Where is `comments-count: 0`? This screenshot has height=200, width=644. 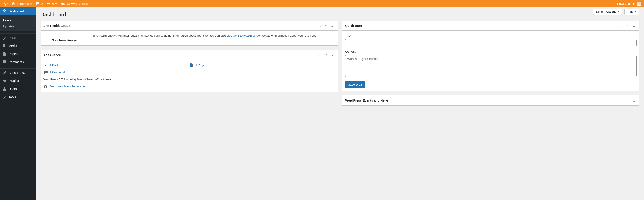 comments-count: 0 is located at coordinates (42, 4).